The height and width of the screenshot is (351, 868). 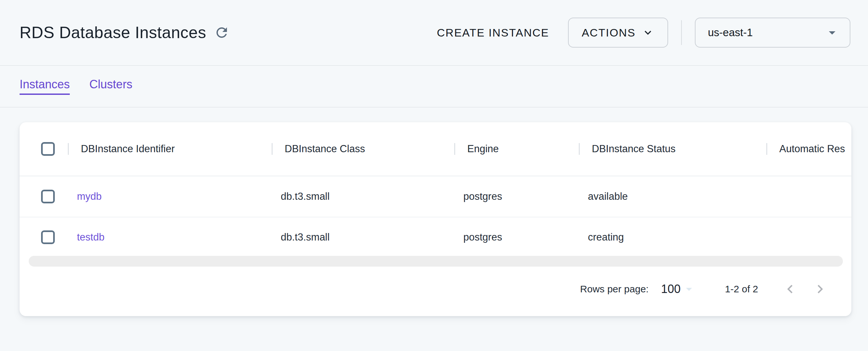 What do you see at coordinates (681, 33) in the screenshot?
I see `header-vertical-divider` at bounding box center [681, 33].